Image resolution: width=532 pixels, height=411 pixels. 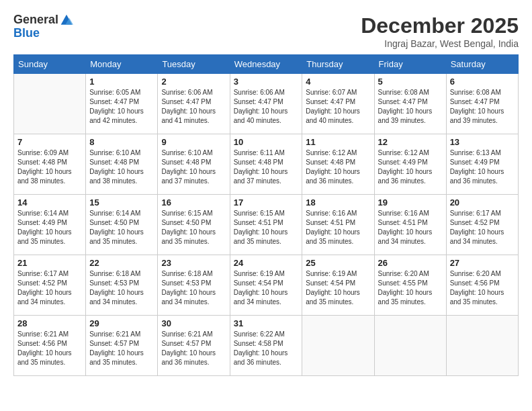 What do you see at coordinates (266, 142) in the screenshot?
I see `day-number: 10` at bounding box center [266, 142].